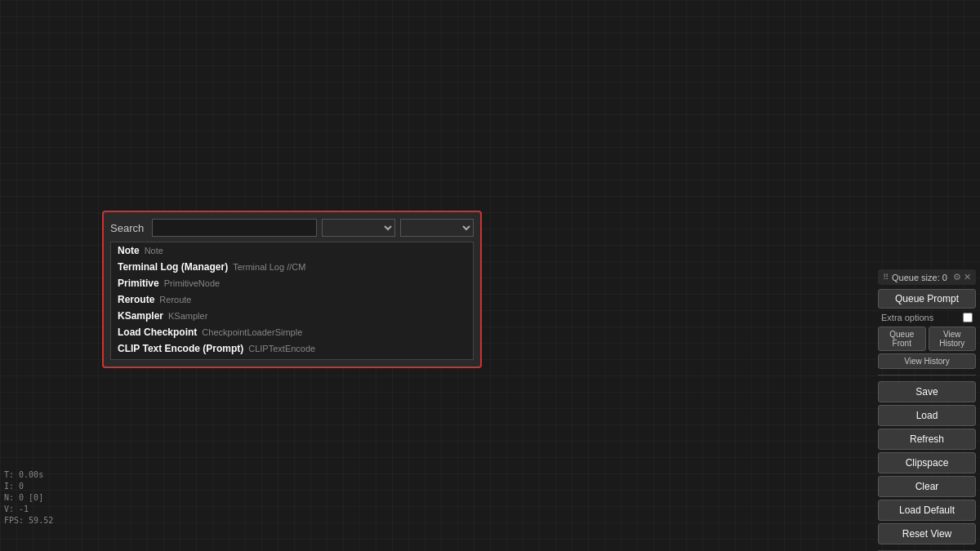 The height and width of the screenshot is (551, 980). Describe the element at coordinates (359, 228) in the screenshot. I see `search-dropdown-1: All` at that location.